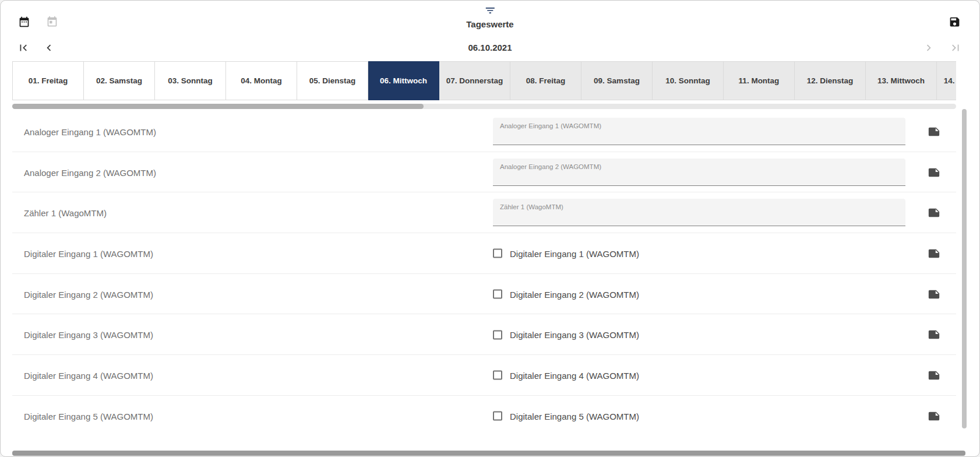 This screenshot has height=457, width=980. Describe the element at coordinates (491, 416) in the screenshot. I see `parameter-row: Digitaler Eingang 5 (WAGOMTM) Digitaler …` at that location.